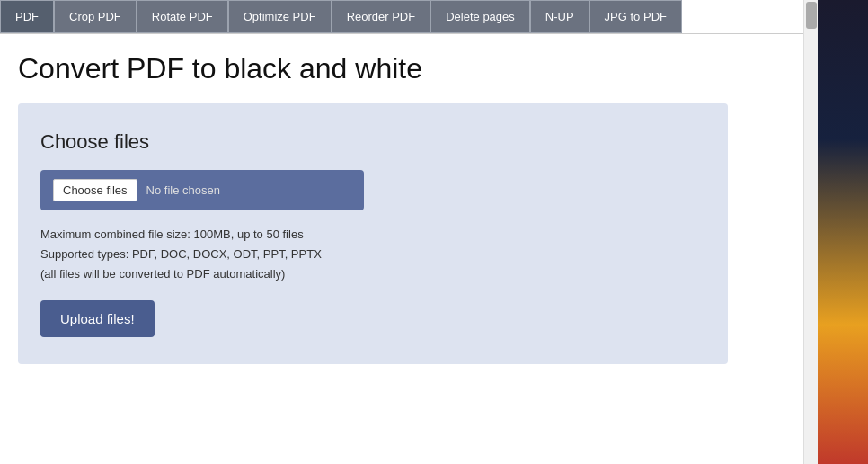  I want to click on right-sidebar-image, so click(843, 232).